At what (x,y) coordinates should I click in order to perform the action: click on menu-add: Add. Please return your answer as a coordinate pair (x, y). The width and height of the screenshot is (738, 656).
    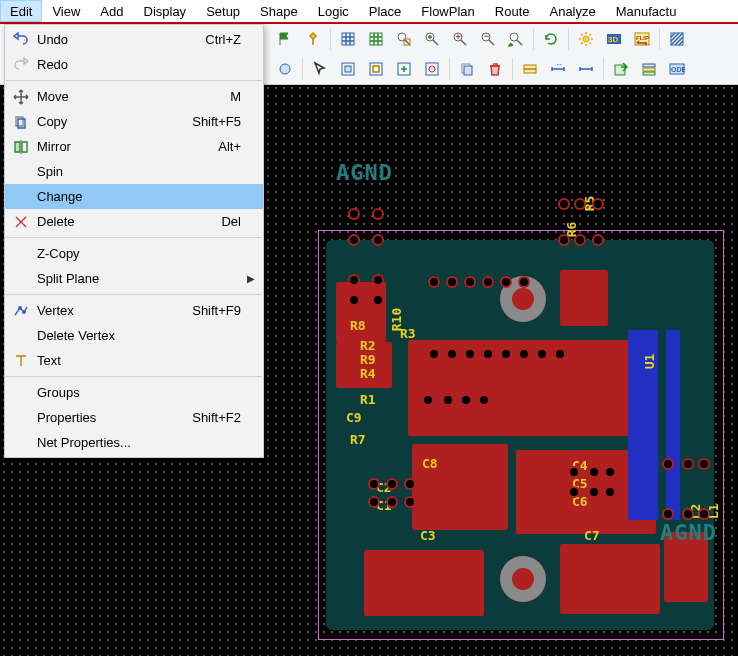
    Looking at the image, I should click on (112, 11).